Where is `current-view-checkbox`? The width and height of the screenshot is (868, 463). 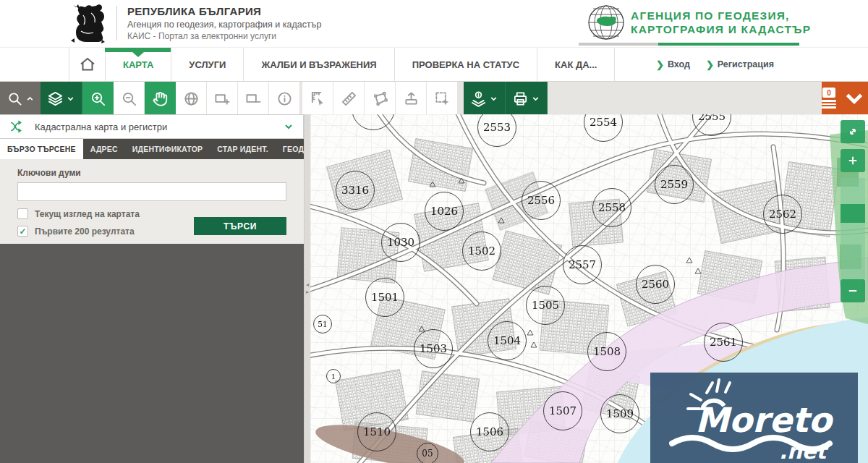
current-view-checkbox is located at coordinates (23, 214).